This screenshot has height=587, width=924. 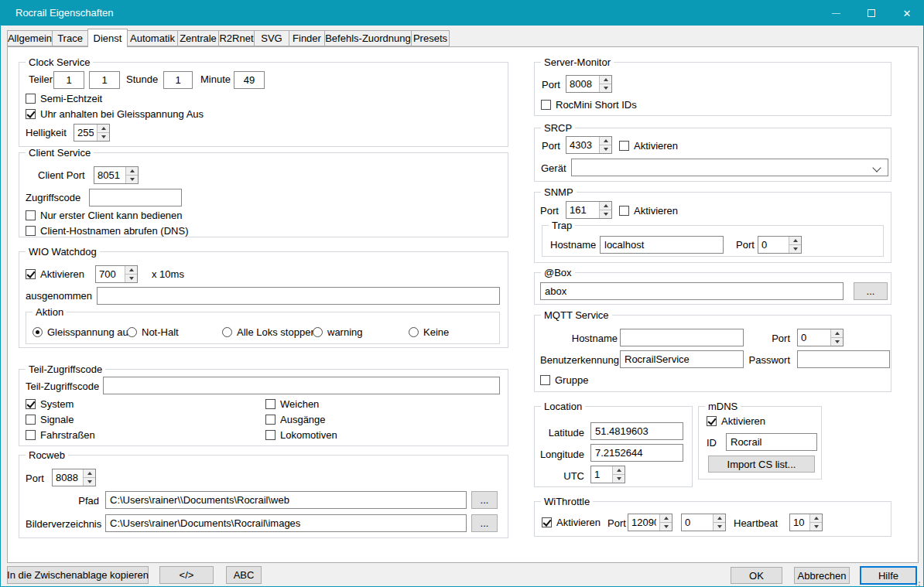 What do you see at coordinates (682, 337) in the screenshot?
I see `mqtt-hostname-input` at bounding box center [682, 337].